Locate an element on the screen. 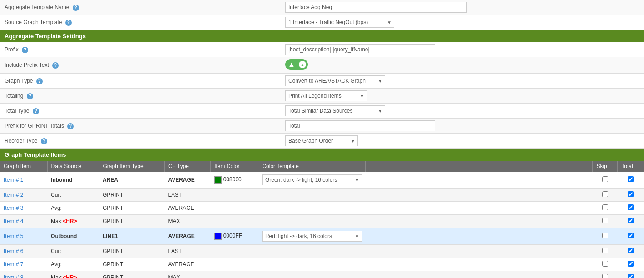 The width and height of the screenshot is (644, 278). prefix-gprint-value is located at coordinates (463, 126).